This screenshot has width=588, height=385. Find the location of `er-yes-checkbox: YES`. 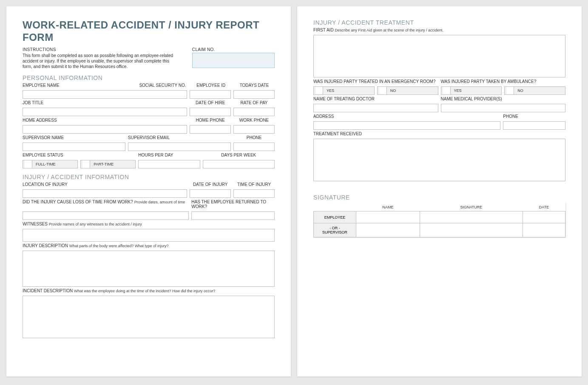

er-yes-checkbox: YES is located at coordinates (344, 91).